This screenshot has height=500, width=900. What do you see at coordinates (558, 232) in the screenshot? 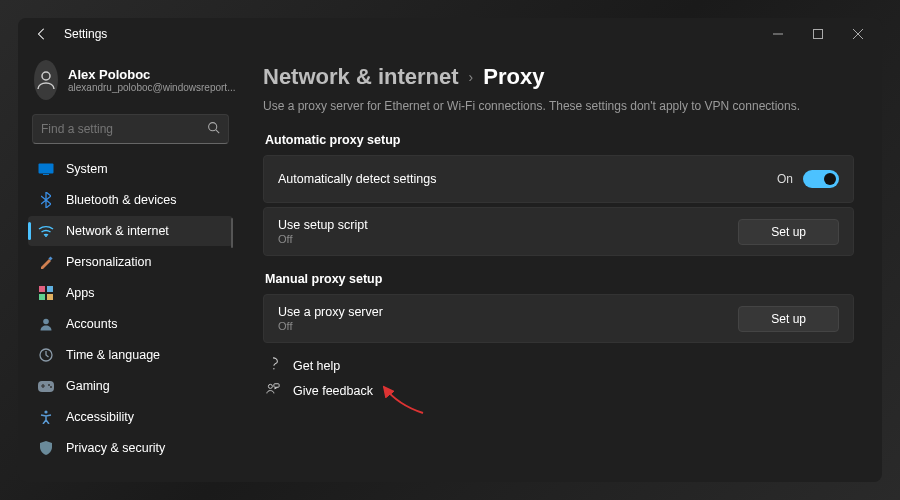
I see `setting-setup-script: Use setup script Off Set up` at bounding box center [558, 232].